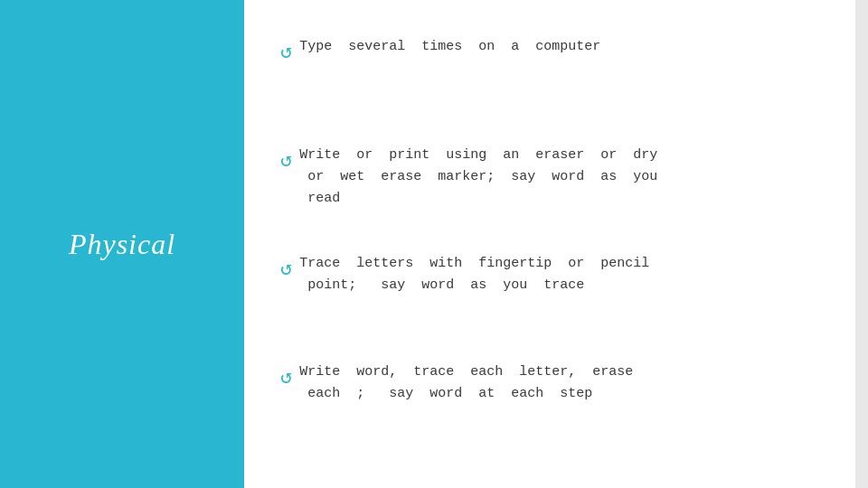 The image size is (868, 488). I want to click on bullet-section-3: ↺ Trace letters with fingertip or pencil…, so click(556, 298).